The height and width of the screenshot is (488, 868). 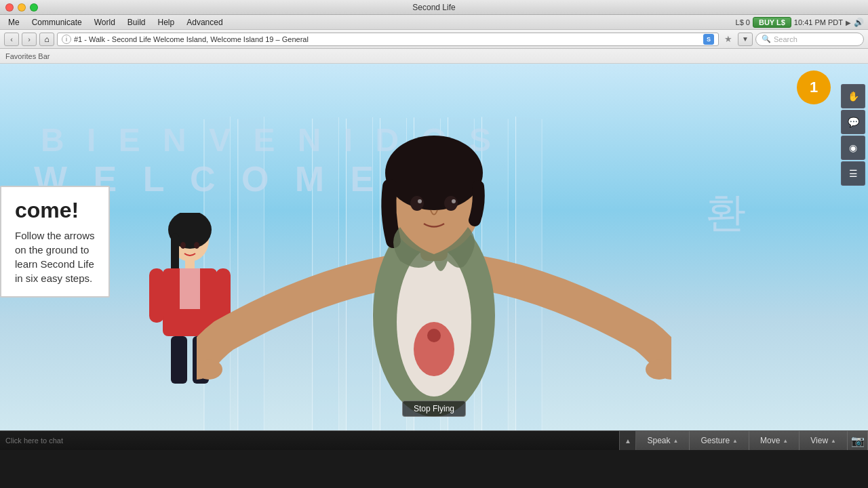 What do you see at coordinates (853, 96) in the screenshot?
I see `right-tab-hand: ✋` at bounding box center [853, 96].